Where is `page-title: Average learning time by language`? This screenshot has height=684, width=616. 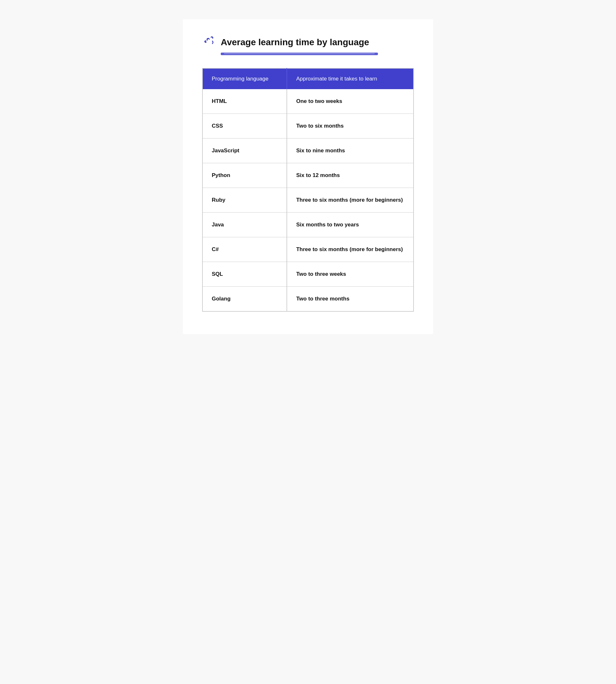 page-title: Average learning time by language is located at coordinates (295, 42).